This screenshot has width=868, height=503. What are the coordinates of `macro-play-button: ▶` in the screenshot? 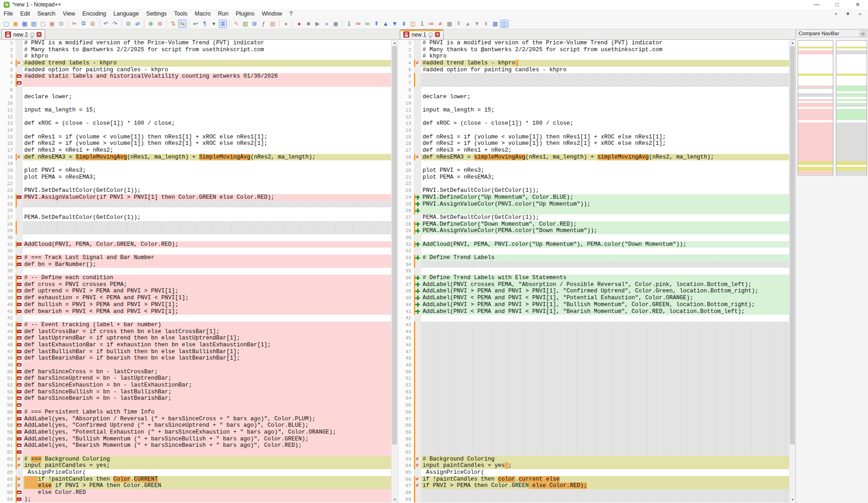 It's located at (318, 24).